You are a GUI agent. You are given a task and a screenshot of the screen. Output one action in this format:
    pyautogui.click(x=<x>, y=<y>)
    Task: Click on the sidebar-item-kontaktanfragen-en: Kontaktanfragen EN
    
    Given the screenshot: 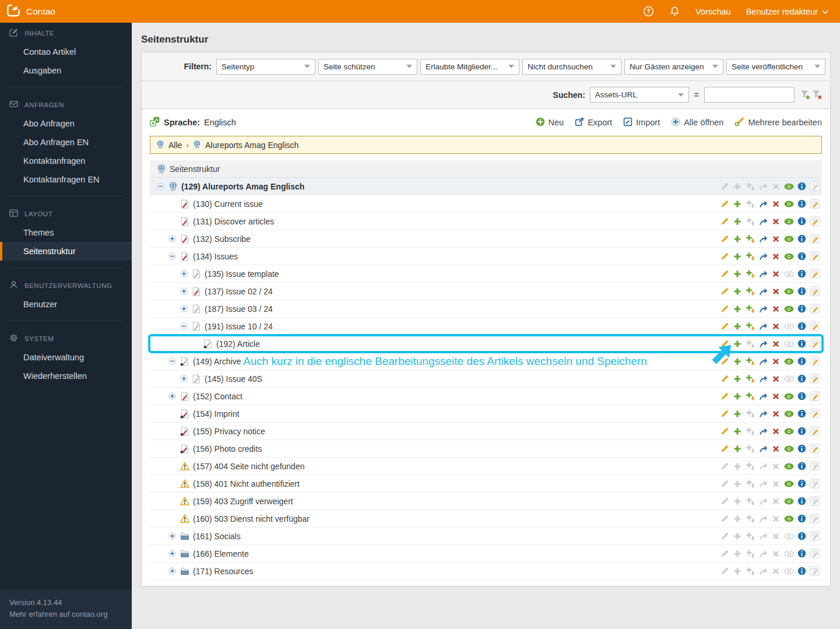 What is the action you would take?
    pyautogui.click(x=66, y=180)
    